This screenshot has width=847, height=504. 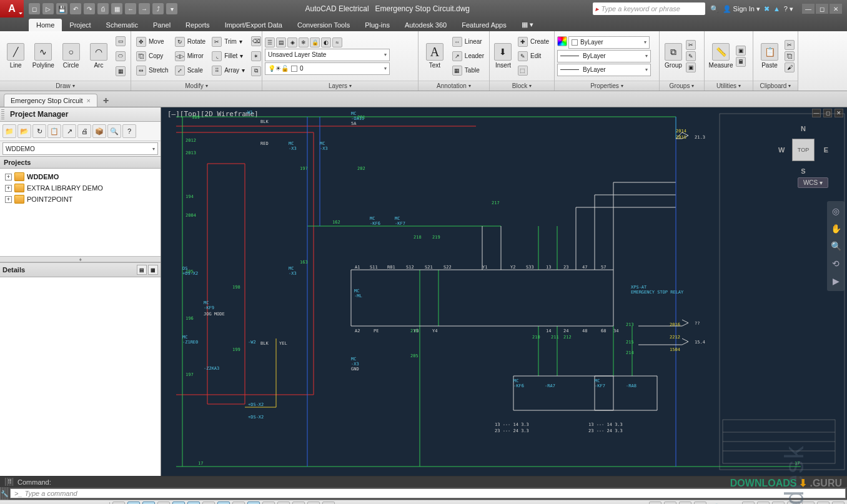 What do you see at coordinates (121, 56) in the screenshot?
I see `ellipse-button: ⬭` at bounding box center [121, 56].